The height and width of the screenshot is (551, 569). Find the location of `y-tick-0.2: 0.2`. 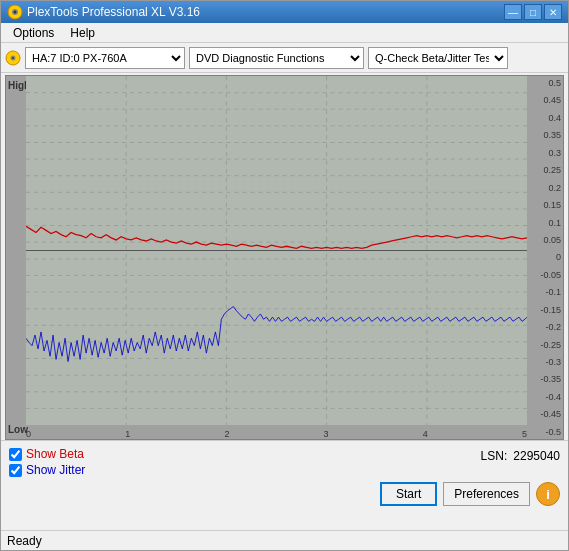

y-tick-0.2: 0.2 is located at coordinates (546, 188).